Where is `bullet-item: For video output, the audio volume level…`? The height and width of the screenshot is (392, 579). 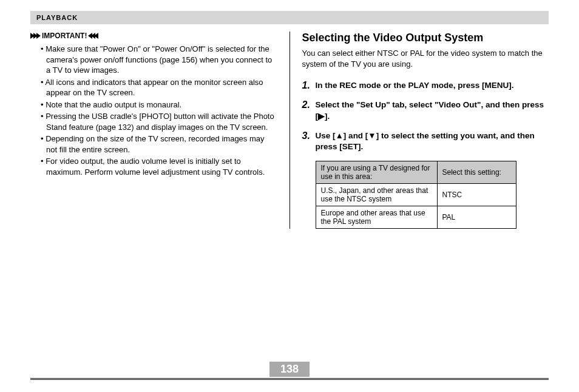
bullet-item: For video output, the audio volume level… is located at coordinates (161, 166).